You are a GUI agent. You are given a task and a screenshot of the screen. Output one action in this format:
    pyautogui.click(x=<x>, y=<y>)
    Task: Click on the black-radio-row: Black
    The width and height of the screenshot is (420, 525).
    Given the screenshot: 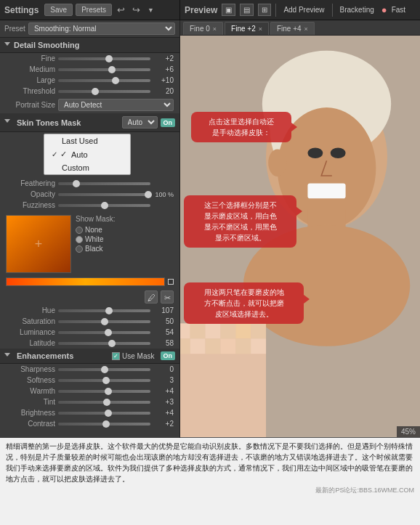 What is the action you would take?
    pyautogui.click(x=95, y=248)
    